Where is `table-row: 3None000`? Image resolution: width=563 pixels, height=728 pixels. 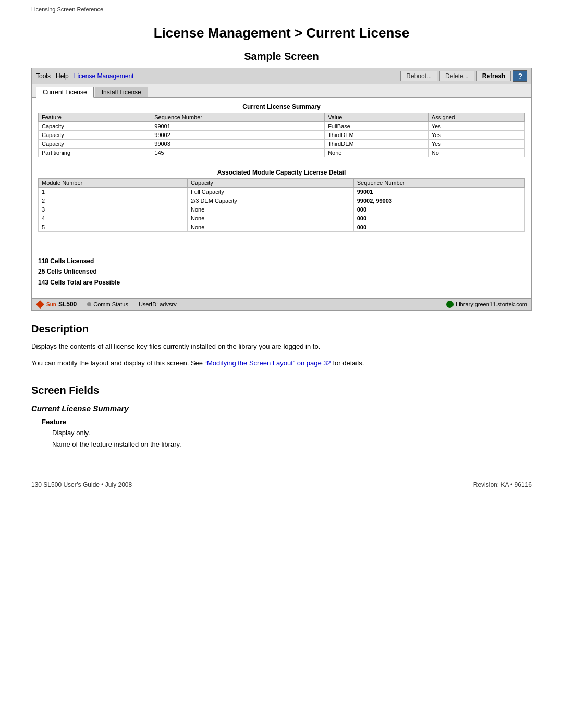
table-row: 3None000 is located at coordinates (282, 209).